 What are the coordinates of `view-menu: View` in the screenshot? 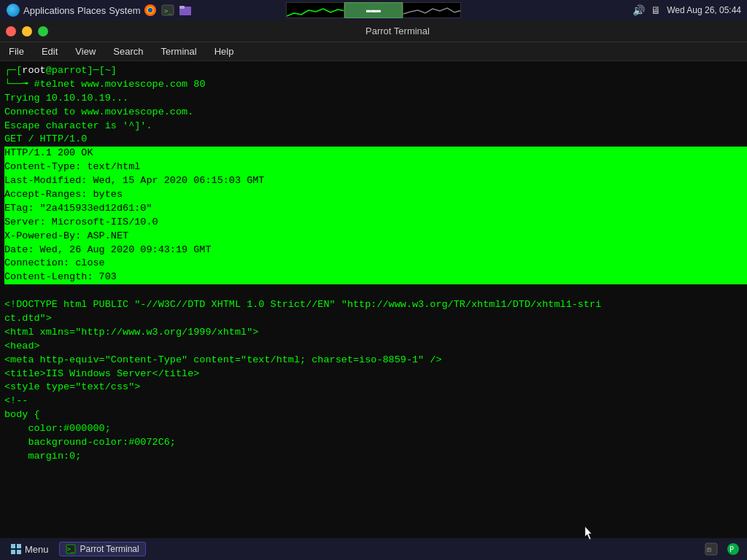 It's located at (85, 51).